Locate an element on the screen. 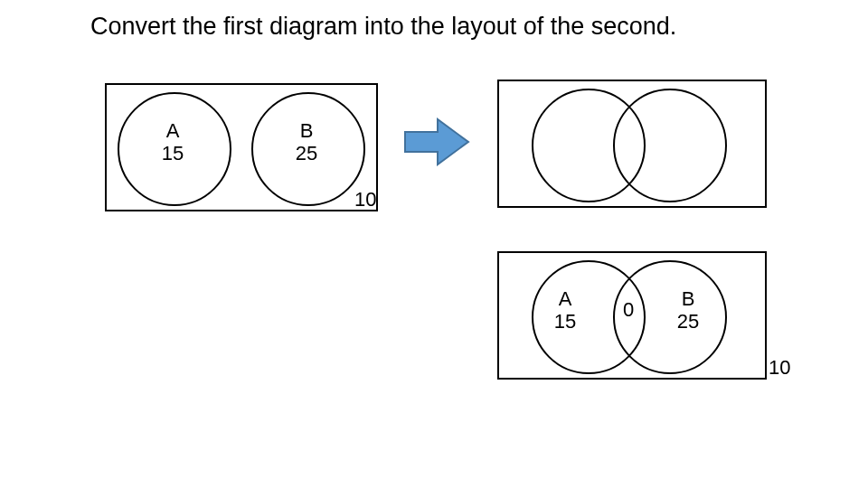 The image size is (868, 488). page-title: Convert the first diagram into the layou… is located at coordinates (383, 27).